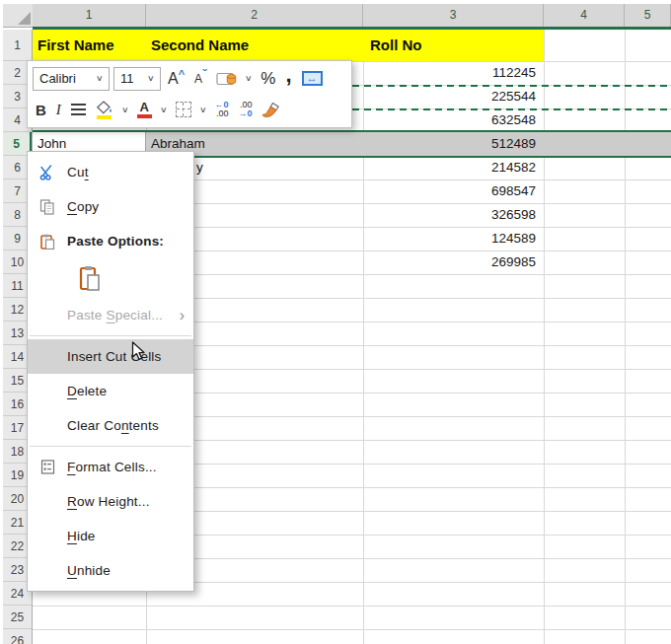 Image resolution: width=671 pixels, height=644 pixels. What do you see at coordinates (111, 172) in the screenshot?
I see `menu-item-cut: Cut` at bounding box center [111, 172].